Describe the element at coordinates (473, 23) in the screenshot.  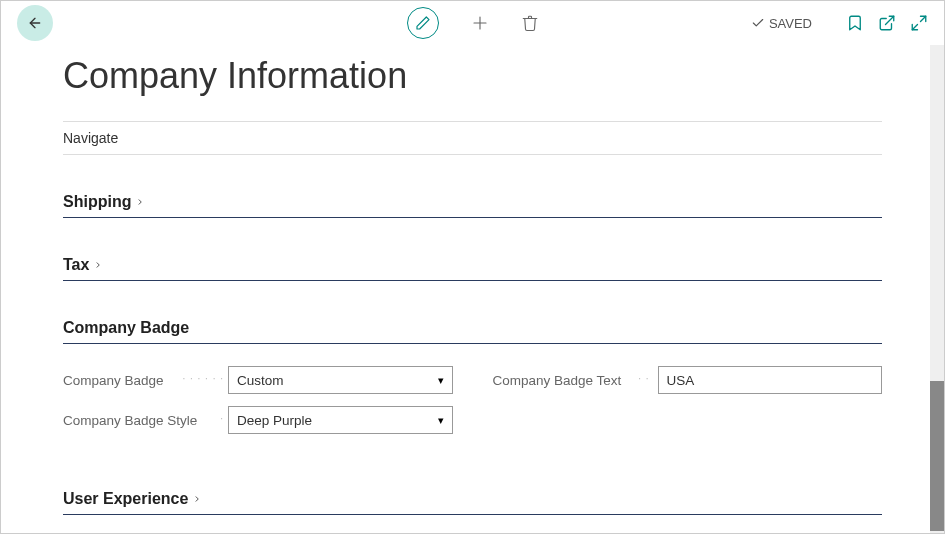
I see `toolbar-center-group` at that location.